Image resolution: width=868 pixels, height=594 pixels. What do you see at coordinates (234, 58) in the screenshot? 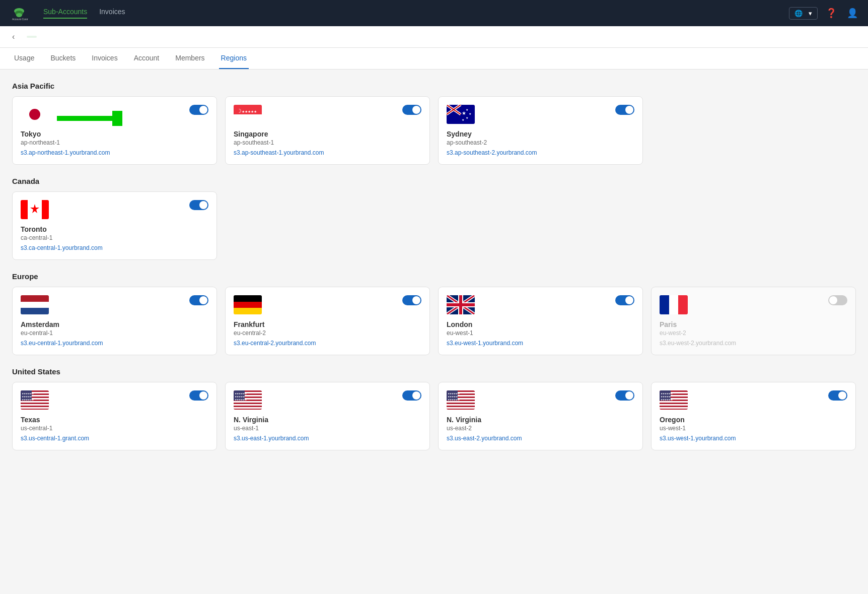
I see `tab-regions: Regions` at bounding box center [234, 58].